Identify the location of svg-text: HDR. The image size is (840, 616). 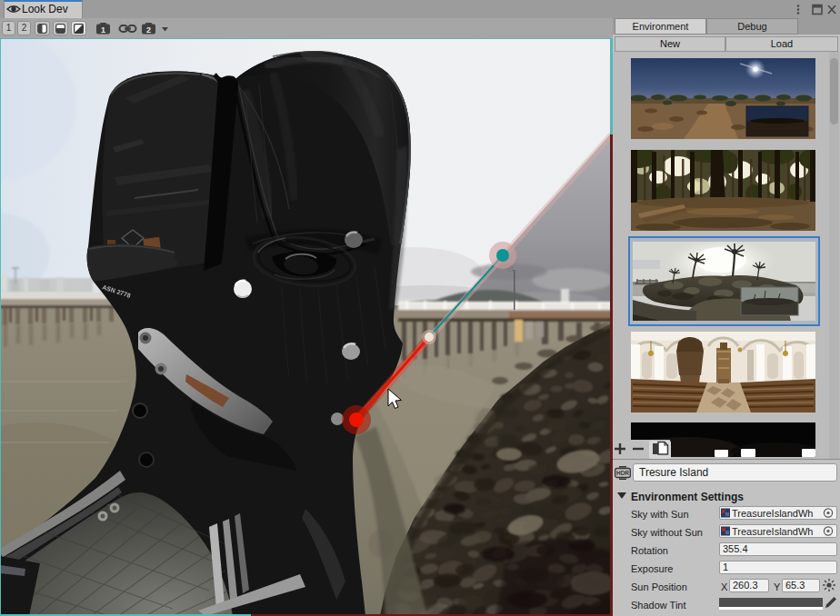
(623, 472).